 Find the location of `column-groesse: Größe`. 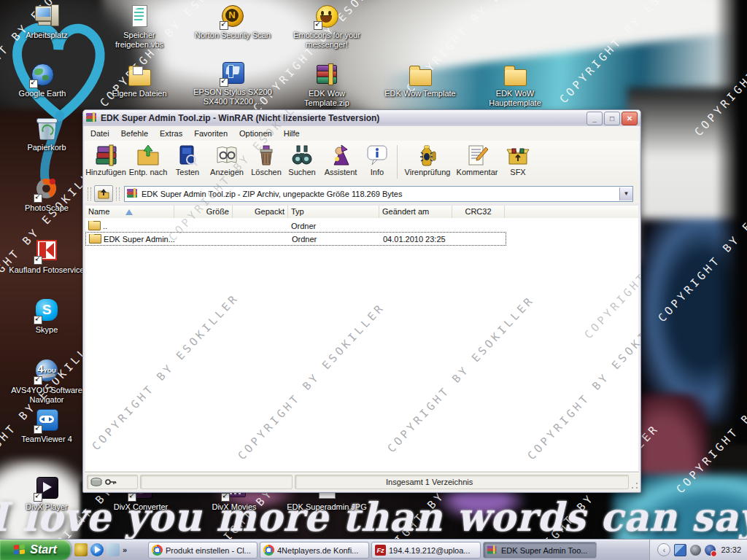

column-groesse: Größe is located at coordinates (204, 211).